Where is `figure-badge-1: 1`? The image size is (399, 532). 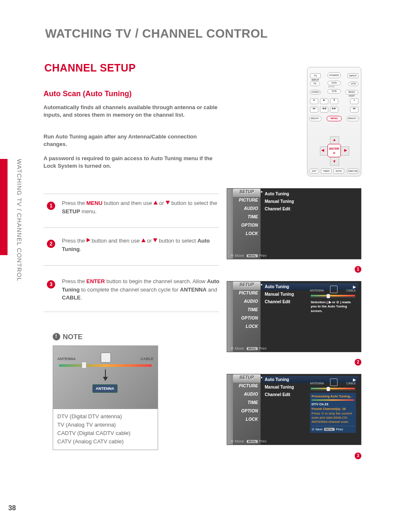
figure-badge-1: 1 is located at coordinates (358, 269).